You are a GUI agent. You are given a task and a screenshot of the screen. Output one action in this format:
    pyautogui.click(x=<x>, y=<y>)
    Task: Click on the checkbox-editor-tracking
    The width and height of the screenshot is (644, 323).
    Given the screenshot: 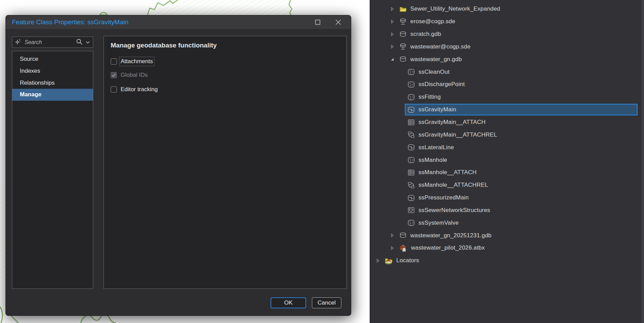 What is the action you would take?
    pyautogui.click(x=114, y=89)
    